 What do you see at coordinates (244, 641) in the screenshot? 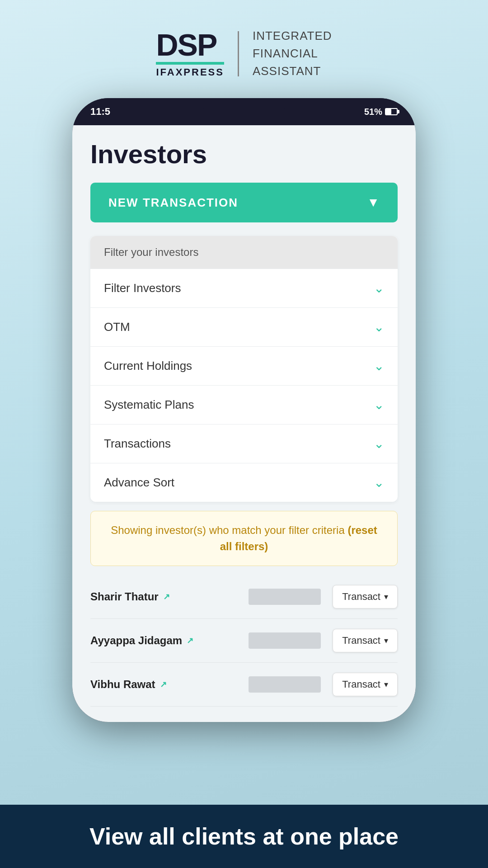
I see `table-row: Ayyappa Jidagam ↗ Transact ▾` at bounding box center [244, 641].